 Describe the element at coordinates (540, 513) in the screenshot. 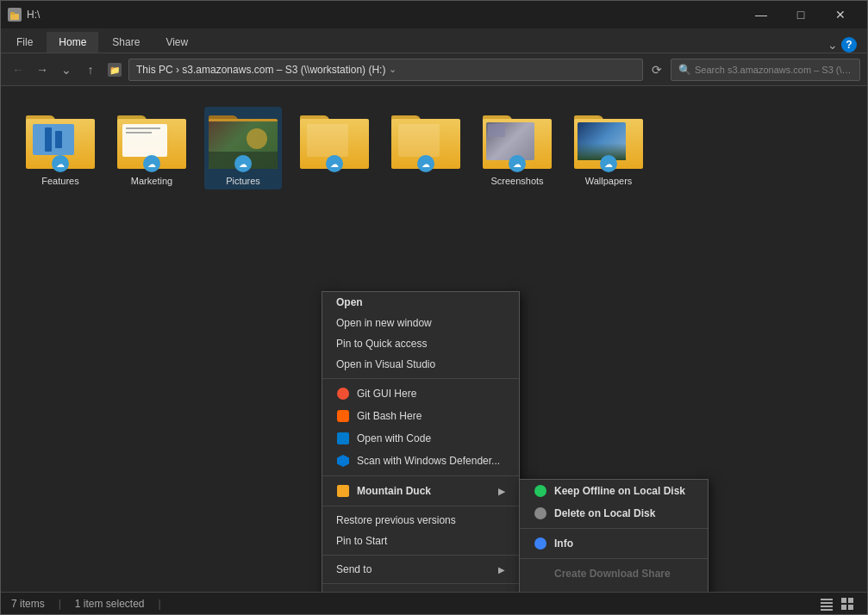

I see `gray-circle-icon` at that location.